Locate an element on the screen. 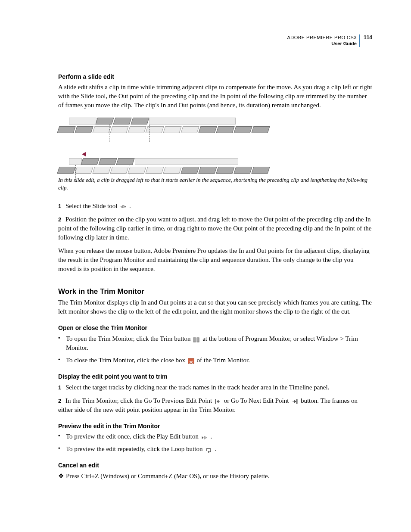  play-edit-icon is located at coordinates (205, 437).